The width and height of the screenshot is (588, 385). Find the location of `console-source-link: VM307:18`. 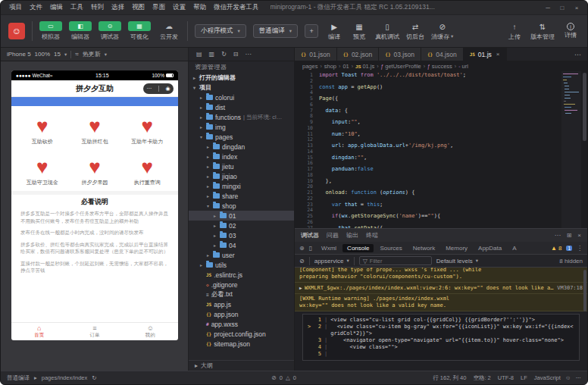

console-source-link: VM307:18 is located at coordinates (570, 288).